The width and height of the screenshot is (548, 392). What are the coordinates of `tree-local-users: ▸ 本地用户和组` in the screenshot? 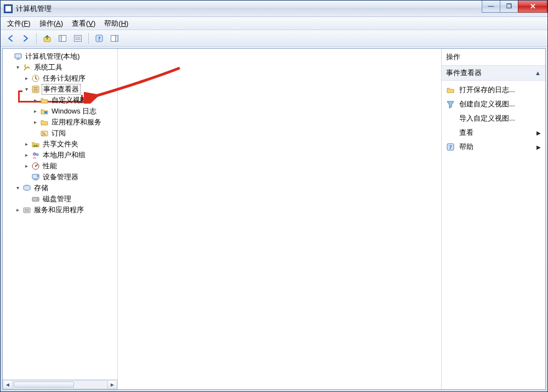 It's located at (70, 155).